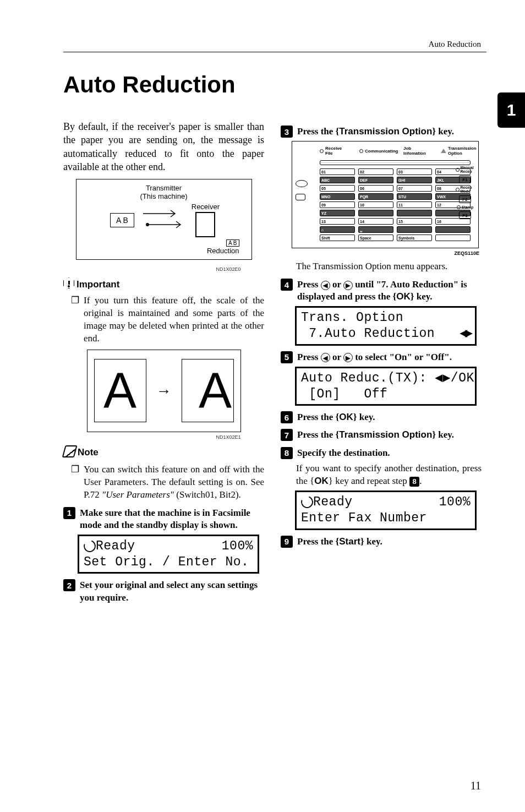 Image resolution: width=525 pixels, height=812 pixels. I want to click on step-8-text: Specify the destination., so click(343, 453).